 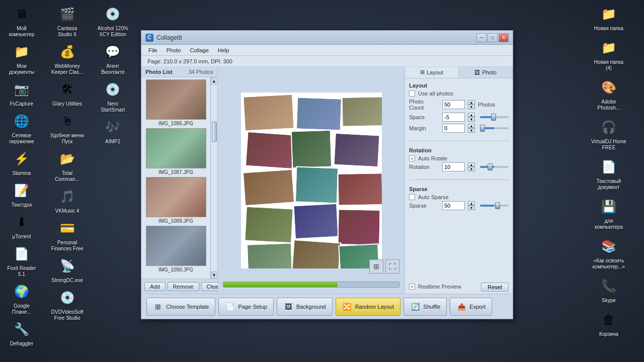 What do you see at coordinates (67, 305) in the screenshot?
I see `desktop-icon-dvdvideo: 💿 DVDVideoSoft Free Studio` at bounding box center [67, 305].